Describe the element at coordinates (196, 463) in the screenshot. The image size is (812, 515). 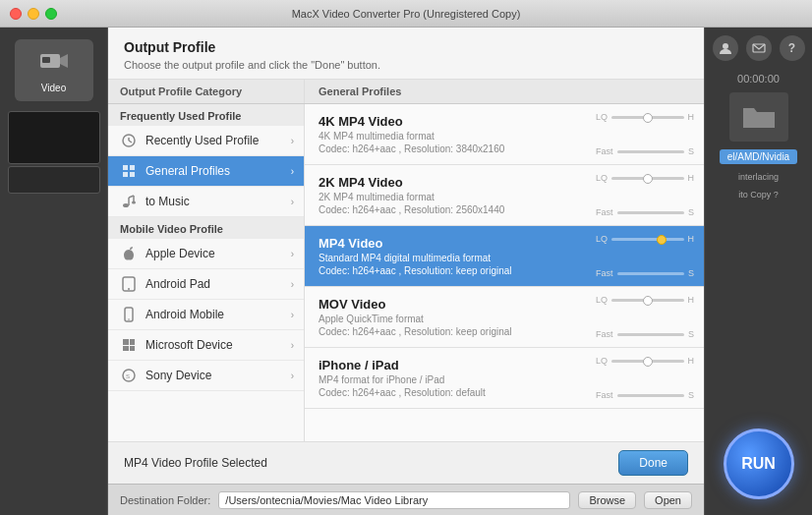
I see `footer-status: MP4 Video Profile Selected` at that location.